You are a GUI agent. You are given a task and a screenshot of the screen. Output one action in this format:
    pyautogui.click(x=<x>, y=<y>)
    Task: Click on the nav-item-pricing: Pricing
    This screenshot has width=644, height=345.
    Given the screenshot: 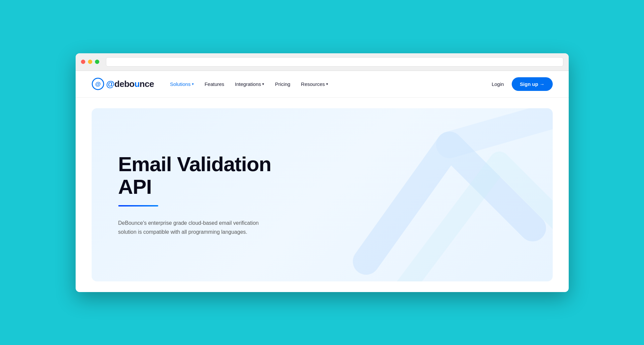 What is the action you would take?
    pyautogui.click(x=283, y=84)
    